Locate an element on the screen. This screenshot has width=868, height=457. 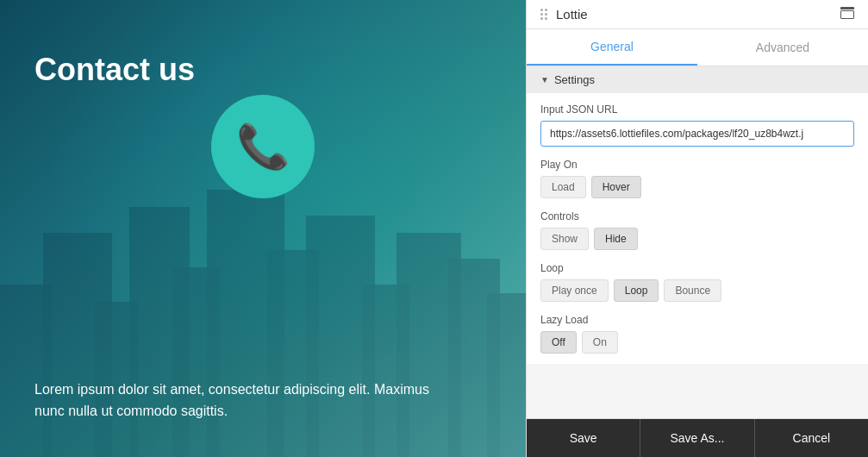
json-url-field: Input JSON URL is located at coordinates (697, 125).